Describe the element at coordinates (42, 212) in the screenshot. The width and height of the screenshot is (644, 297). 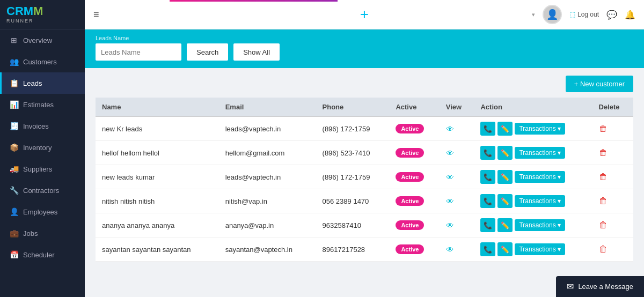
I see `sidebar-item-employees: 👤Employees` at that location.